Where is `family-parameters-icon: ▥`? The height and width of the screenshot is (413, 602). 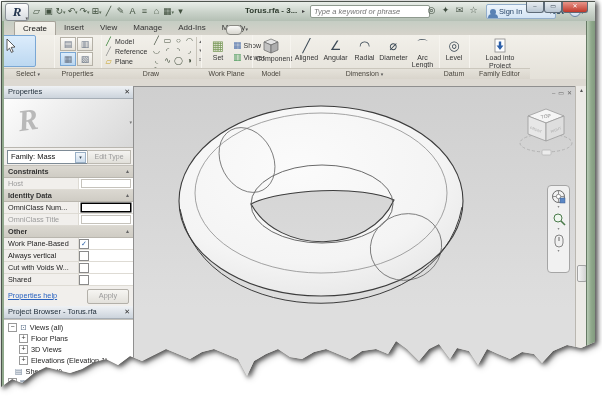 family-parameters-icon: ▥ is located at coordinates (85, 44).